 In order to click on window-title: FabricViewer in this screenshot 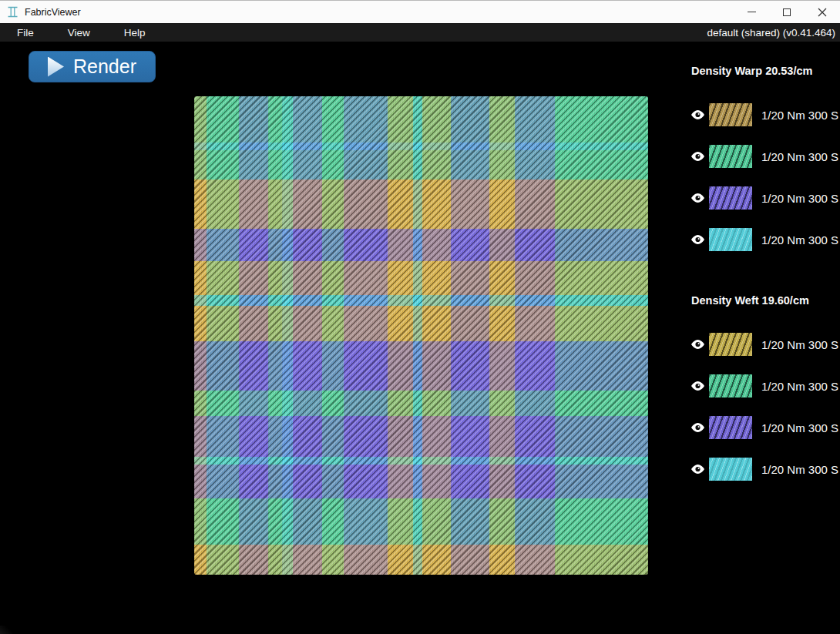, I will do `click(52, 12)`.